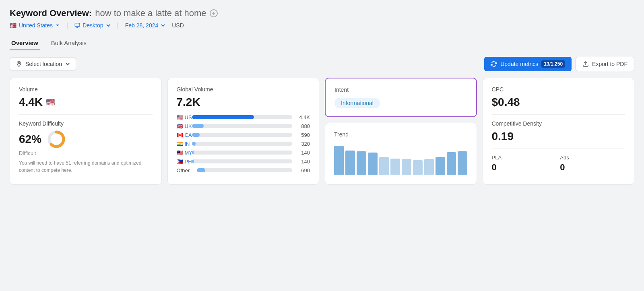  I want to click on add-keyword-icon: +, so click(214, 13).